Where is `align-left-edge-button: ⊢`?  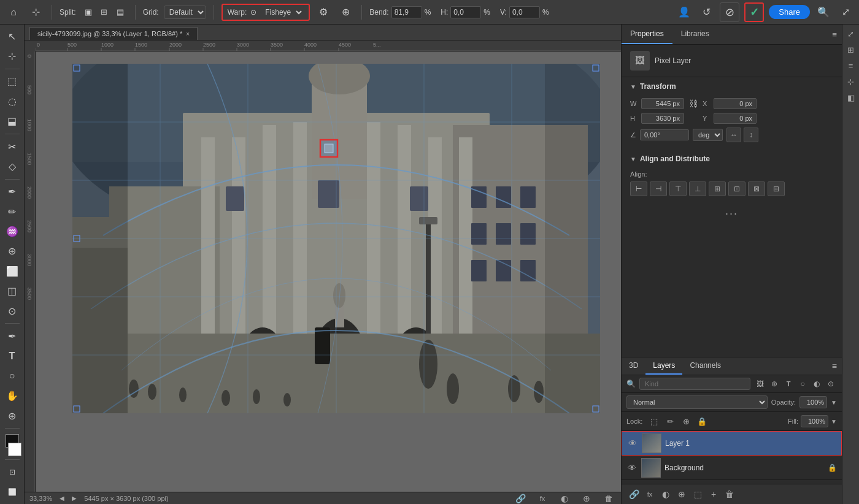
align-left-edge-button: ⊢ is located at coordinates (639, 189).